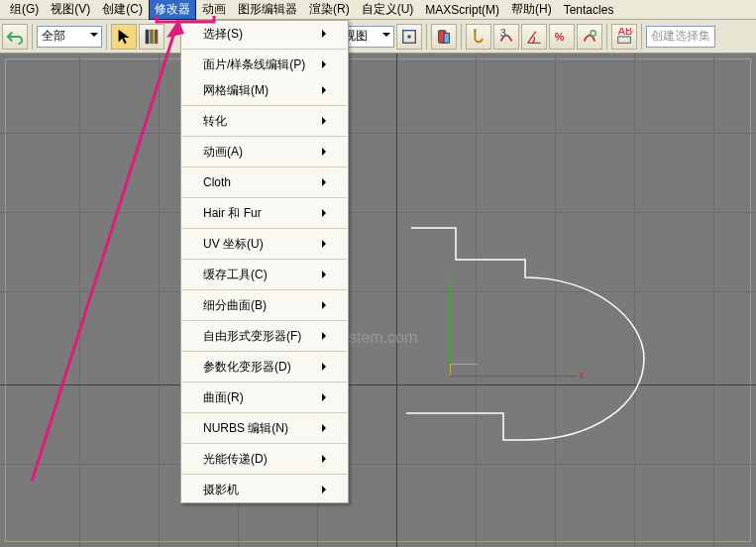 The image size is (756, 547). I want to click on undo-button, so click(15, 37).